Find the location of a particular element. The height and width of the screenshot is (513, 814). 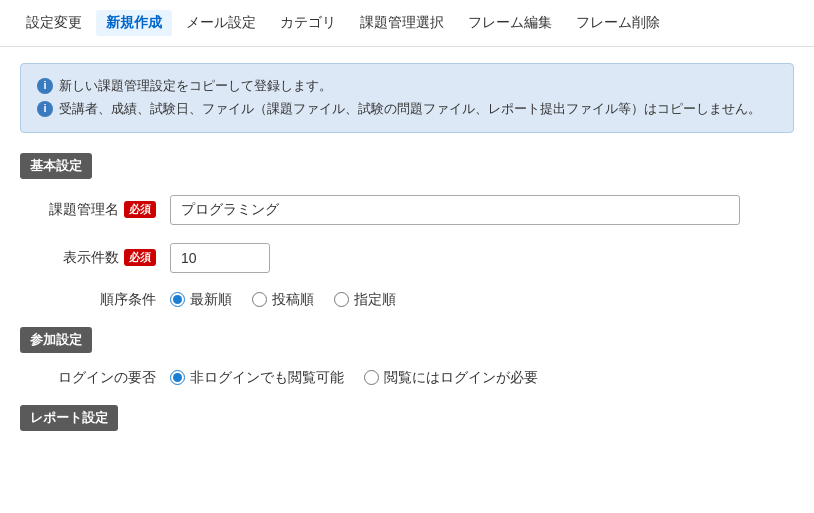

login-required-radio-group: 非ログインでも閲覧可能 閲覧にはログインが必要 is located at coordinates (354, 378).